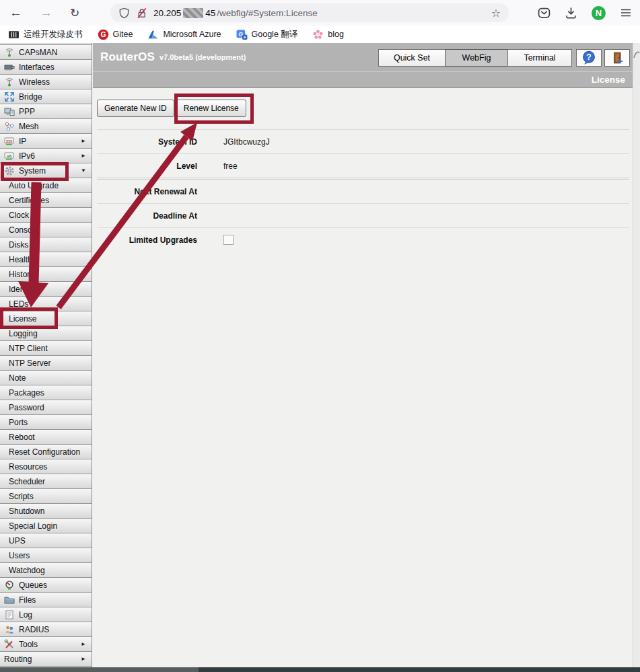  I want to click on sidebar-item-identity: Identity, so click(46, 289).